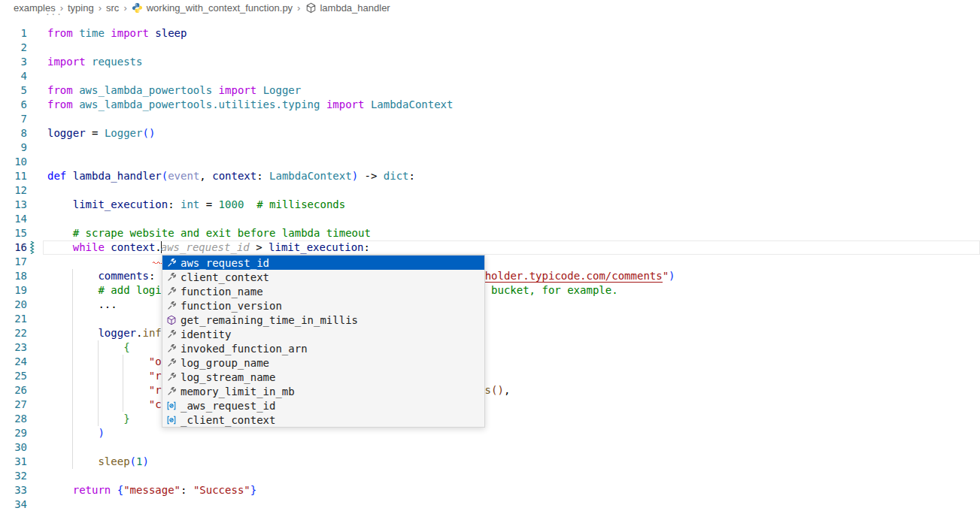  I want to click on suggestion-label: get_remaining_time_in_millis, so click(269, 320).